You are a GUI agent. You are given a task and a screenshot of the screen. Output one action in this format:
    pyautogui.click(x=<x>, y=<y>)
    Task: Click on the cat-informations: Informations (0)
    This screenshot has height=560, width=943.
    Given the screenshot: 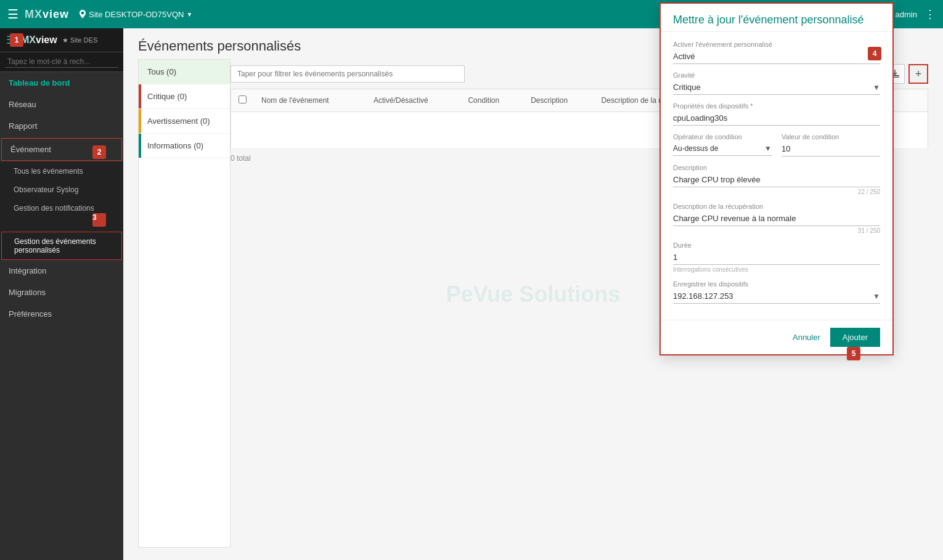 What is the action you would take?
    pyautogui.click(x=184, y=146)
    